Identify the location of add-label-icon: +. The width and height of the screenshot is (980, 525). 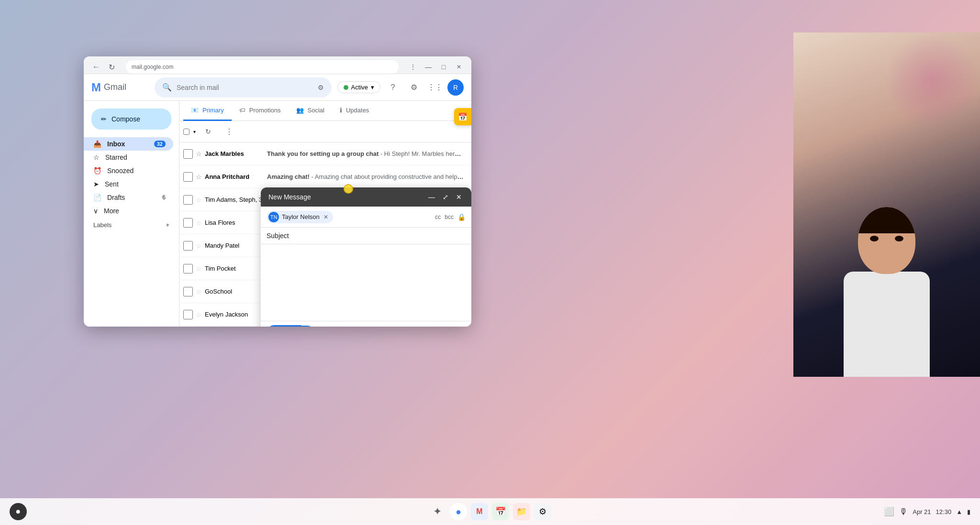
(167, 225).